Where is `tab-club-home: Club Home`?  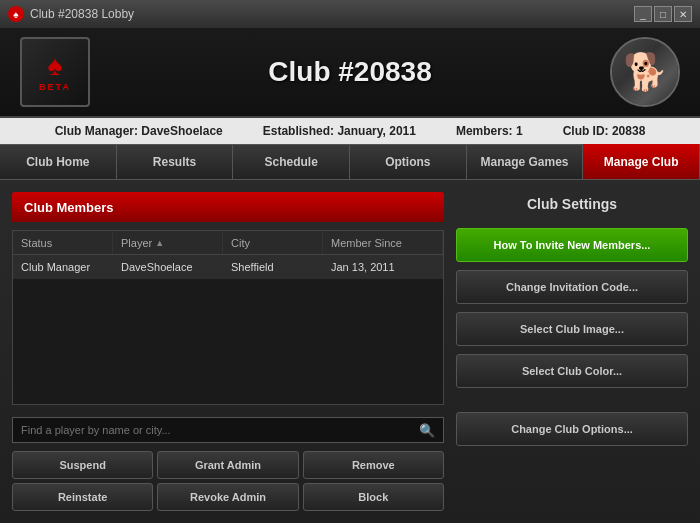 tab-club-home: Club Home is located at coordinates (58, 162).